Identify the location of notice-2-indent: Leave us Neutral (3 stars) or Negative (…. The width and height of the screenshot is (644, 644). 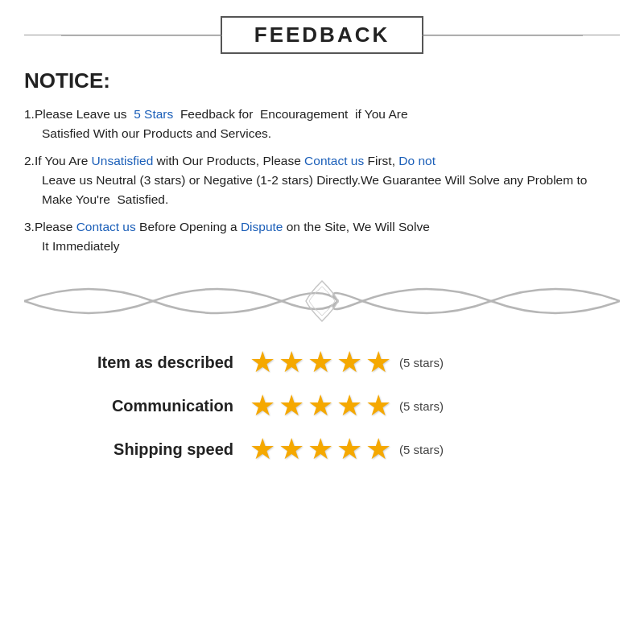
(322, 190).